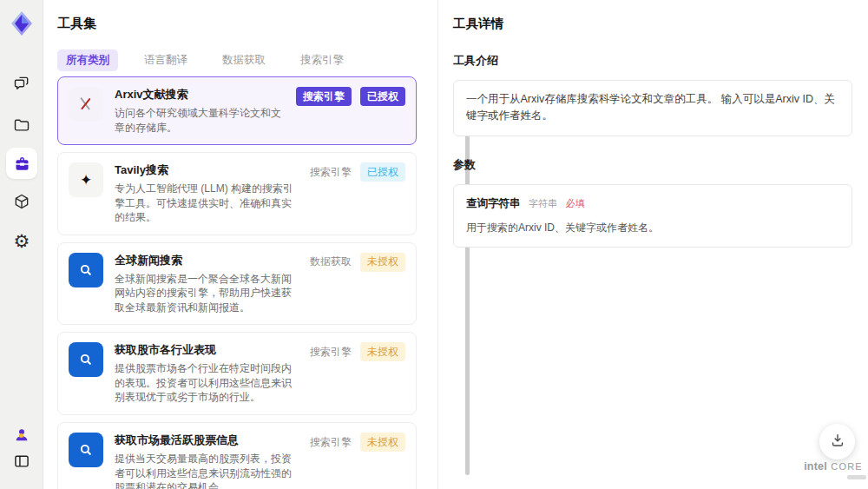  What do you see at coordinates (358, 262) in the screenshot?
I see `tool-tags: 数据获取 未授权` at bounding box center [358, 262].